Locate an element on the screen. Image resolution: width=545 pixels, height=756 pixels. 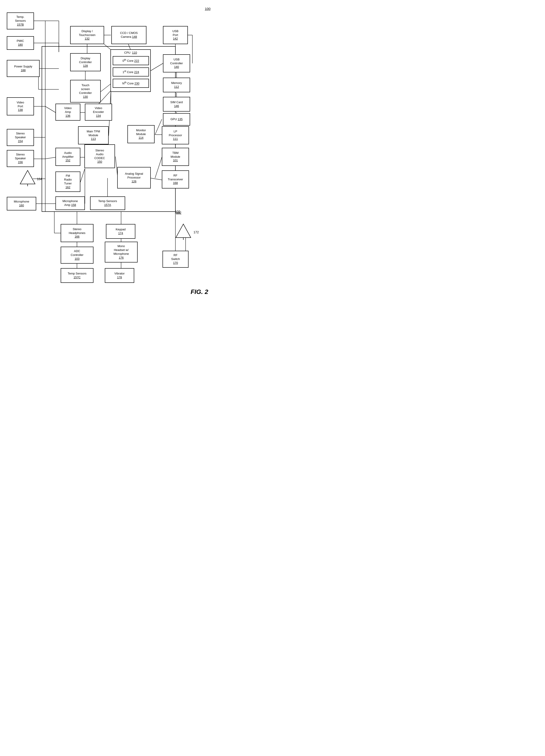
keypad-box: Keypad 174 is located at coordinates (121, 231).